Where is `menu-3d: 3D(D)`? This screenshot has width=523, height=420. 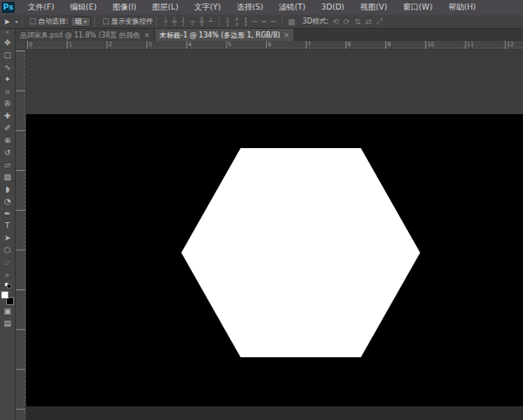
menu-3d: 3D(D) is located at coordinates (333, 7).